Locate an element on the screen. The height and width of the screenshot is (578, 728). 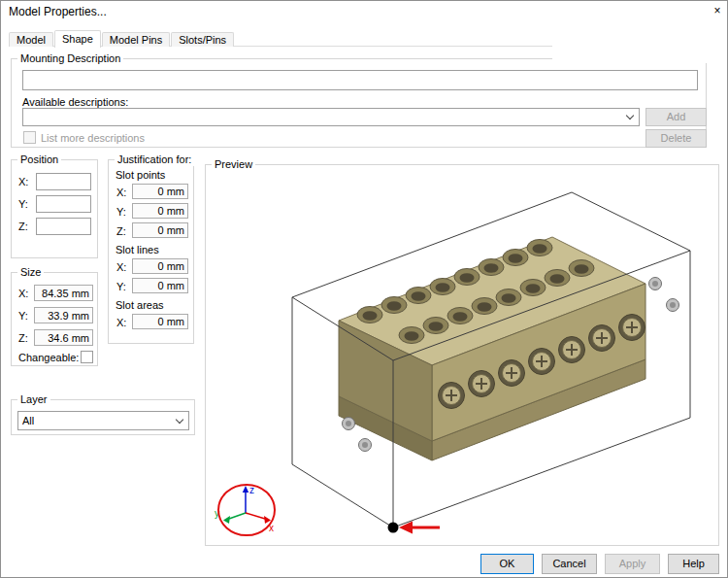
delete-button: Delete is located at coordinates (676, 138).